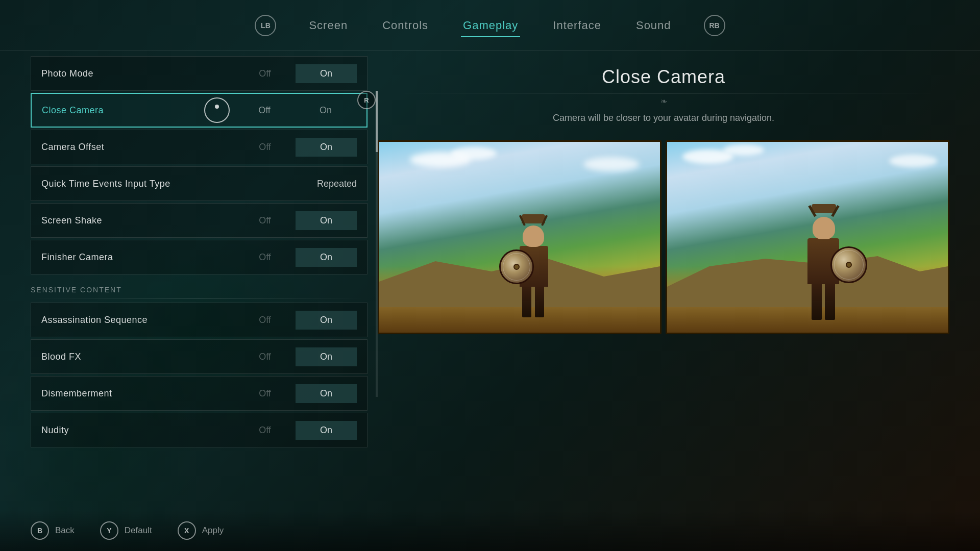 This screenshot has height=551, width=980. What do you see at coordinates (326, 394) in the screenshot?
I see `toggle-on-dismemberment: On` at bounding box center [326, 394].